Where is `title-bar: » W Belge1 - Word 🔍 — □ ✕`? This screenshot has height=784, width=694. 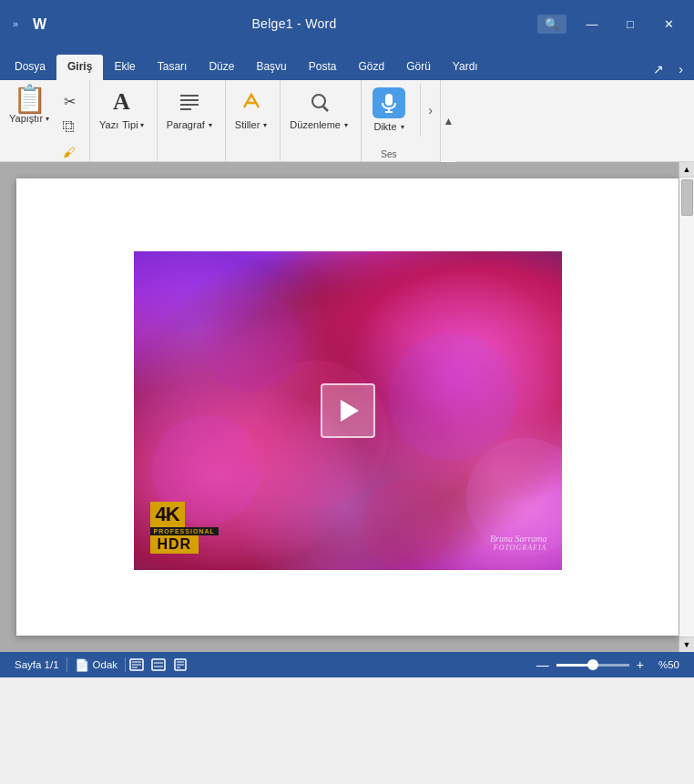 title-bar: » W Belge1 - Word 🔍 — □ ✕ is located at coordinates (347, 24).